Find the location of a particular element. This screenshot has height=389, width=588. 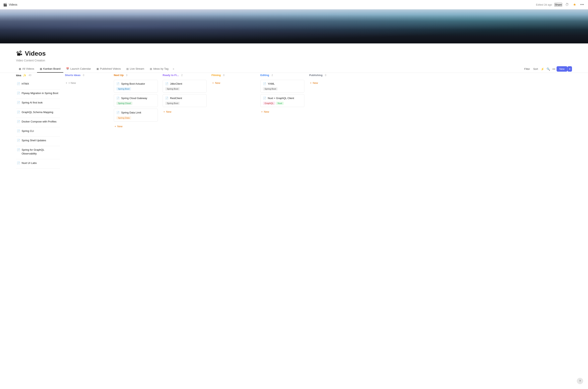

tab-published-videos: ▦ Published Videos is located at coordinates (109, 69).